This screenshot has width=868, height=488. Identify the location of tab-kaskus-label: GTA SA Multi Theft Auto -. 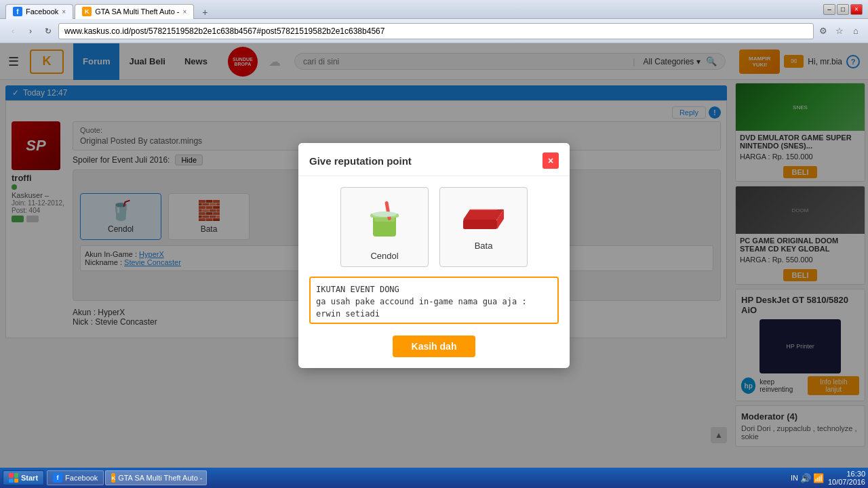
(137, 12).